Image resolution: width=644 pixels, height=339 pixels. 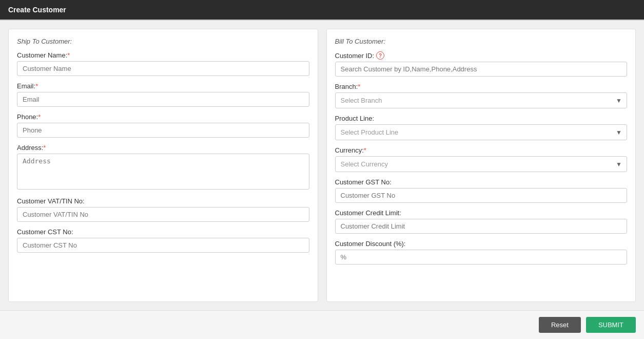 What do you see at coordinates (481, 69) in the screenshot?
I see `customer-id-search-input` at bounding box center [481, 69].